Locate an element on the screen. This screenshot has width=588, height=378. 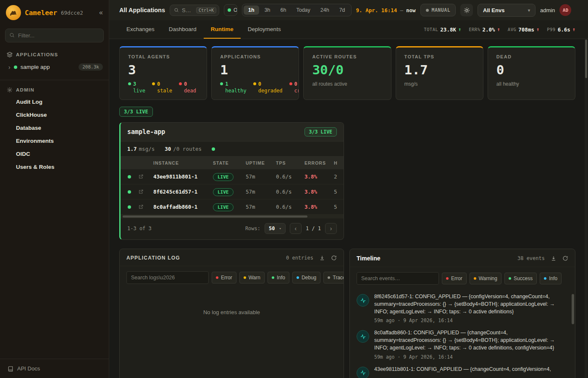
card-title: APPLICATIONS is located at coordinates (255, 57).